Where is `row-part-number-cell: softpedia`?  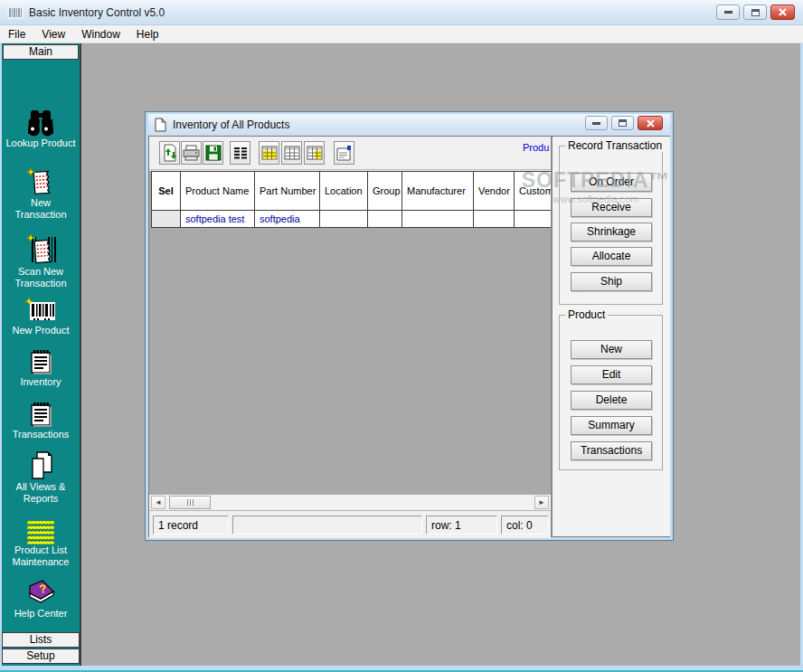 row-part-number-cell: softpedia is located at coordinates (288, 219).